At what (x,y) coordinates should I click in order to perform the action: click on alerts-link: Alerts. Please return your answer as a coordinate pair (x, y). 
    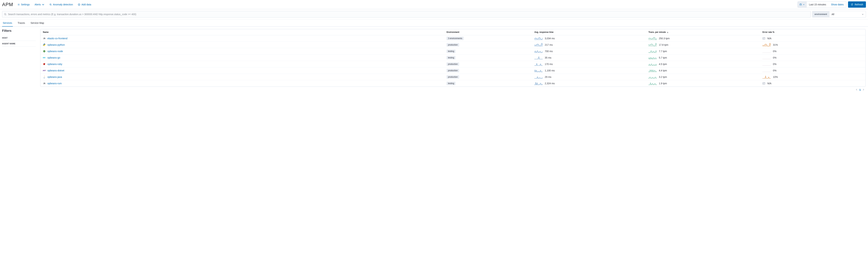
    Looking at the image, I should click on (40, 5).